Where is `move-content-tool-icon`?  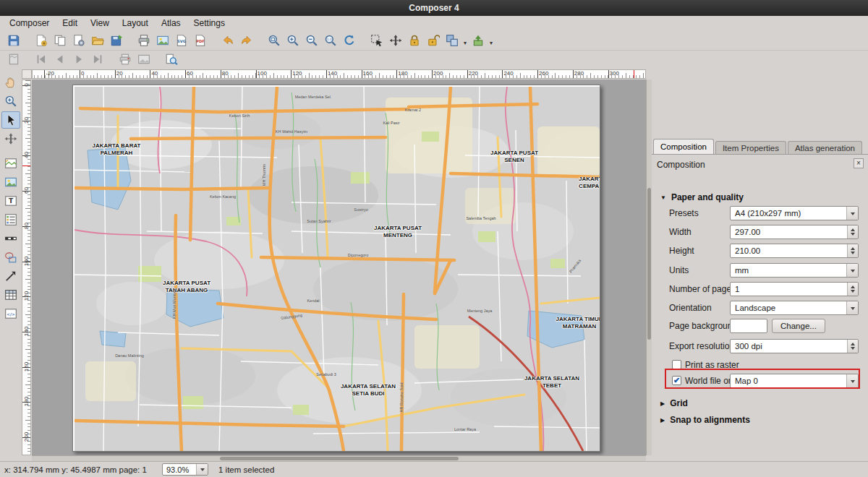 move-content-tool-icon is located at coordinates (11, 139).